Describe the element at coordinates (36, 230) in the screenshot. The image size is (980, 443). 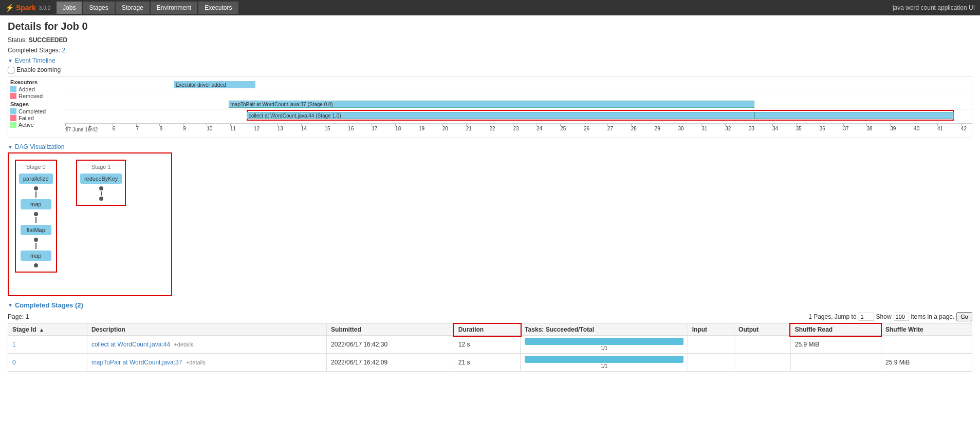
I see `dag-node-flatmap: flatMap` at that location.